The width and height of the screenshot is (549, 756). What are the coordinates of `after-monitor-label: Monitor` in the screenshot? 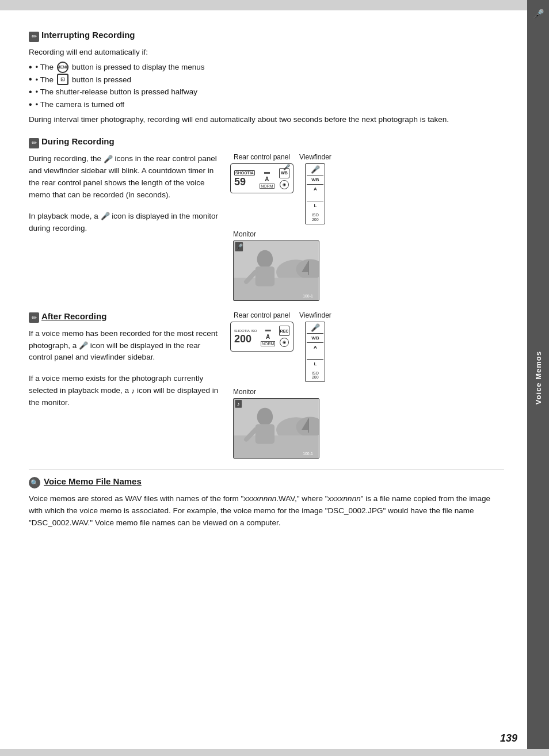 It's located at (245, 392).